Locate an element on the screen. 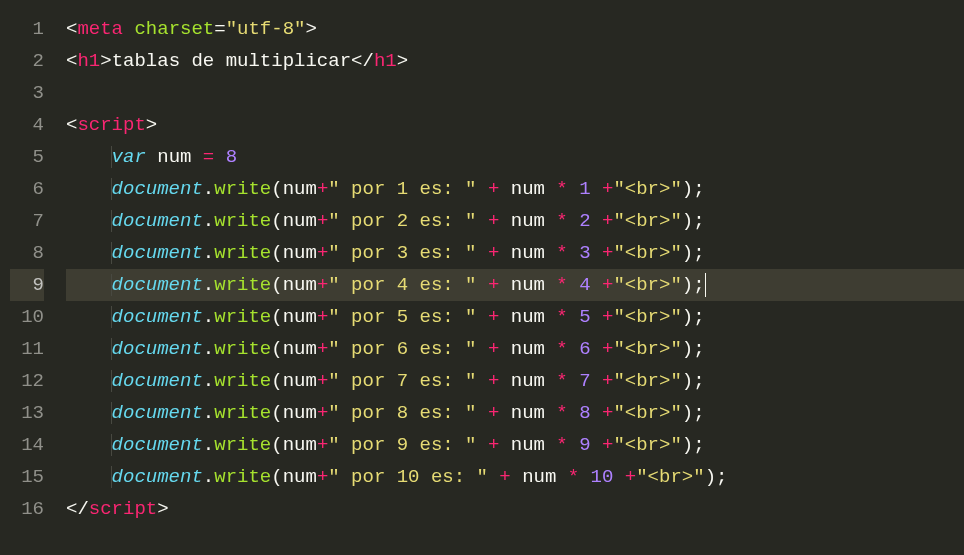 The height and width of the screenshot is (555, 964). code-line: document.write(num+" por 1 es: " + num *… is located at coordinates (515, 189).